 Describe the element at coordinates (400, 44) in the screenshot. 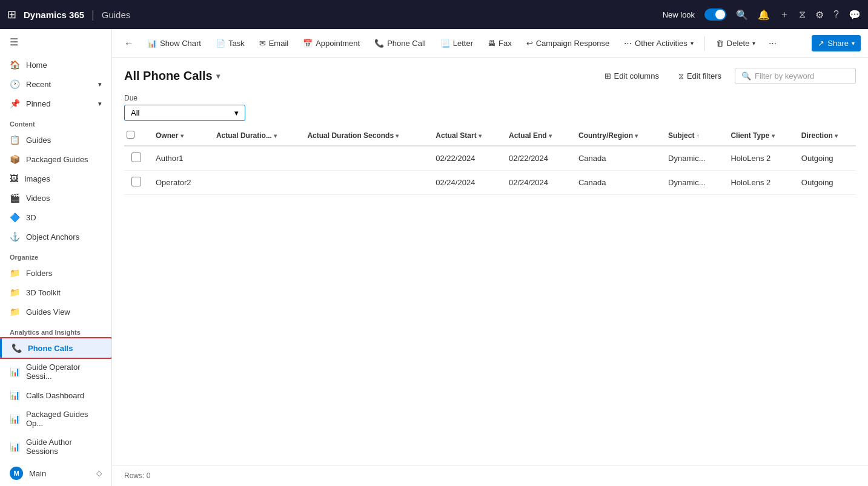

I see `phone-call-button: 📞 Phone Call` at that location.